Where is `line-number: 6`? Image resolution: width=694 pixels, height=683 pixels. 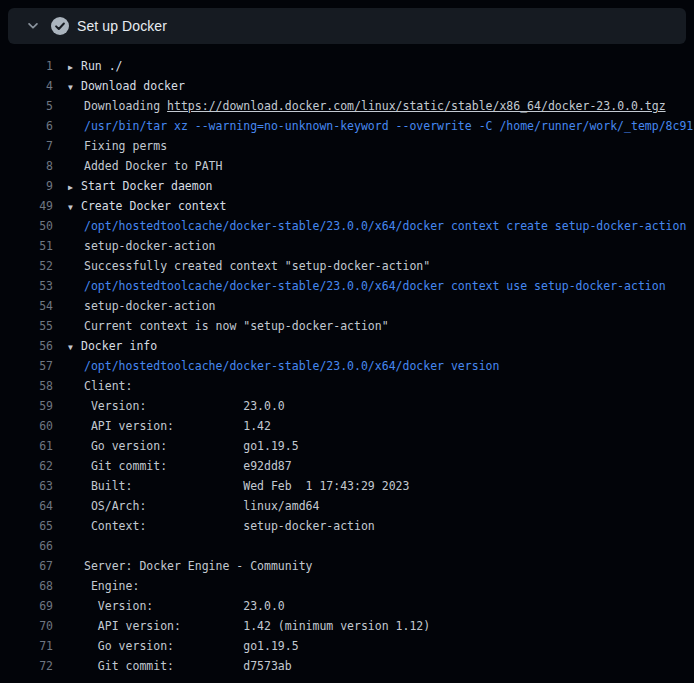 line-number: 6 is located at coordinates (26, 126).